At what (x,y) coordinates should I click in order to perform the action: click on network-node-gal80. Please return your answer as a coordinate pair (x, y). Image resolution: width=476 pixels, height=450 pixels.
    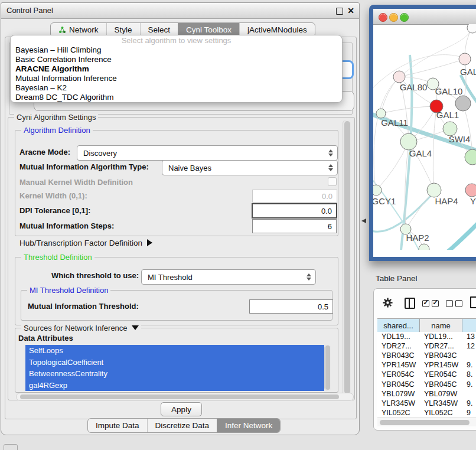
    Looking at the image, I should click on (399, 77).